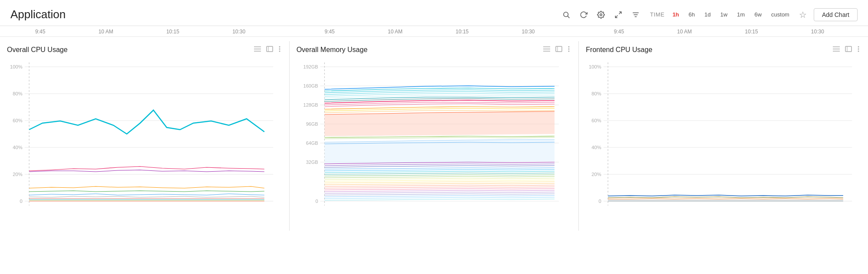  I want to click on svg-text: 32GB, so click(312, 162).